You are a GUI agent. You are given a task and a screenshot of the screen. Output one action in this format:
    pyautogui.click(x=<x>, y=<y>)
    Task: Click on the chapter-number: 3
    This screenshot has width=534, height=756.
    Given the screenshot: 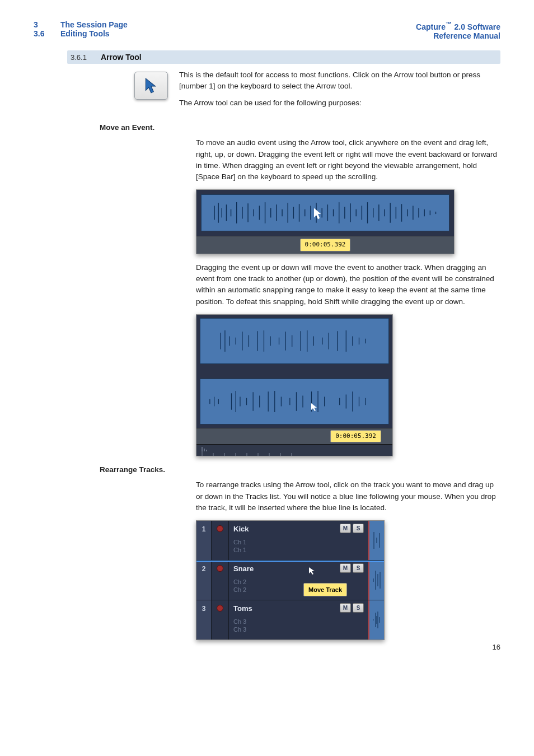 What is the action you would take?
    pyautogui.click(x=40, y=25)
    